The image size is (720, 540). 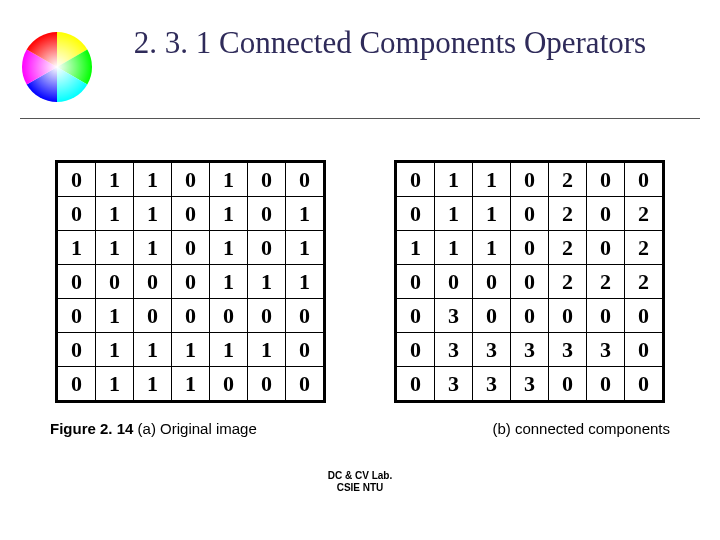 What do you see at coordinates (191, 214) in the screenshot?
I see `table-row: 0110101` at bounding box center [191, 214].